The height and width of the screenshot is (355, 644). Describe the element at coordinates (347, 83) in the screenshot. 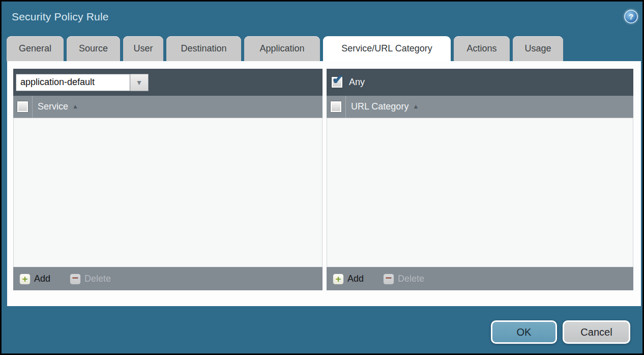

I see `any-row: ✔ Any` at that location.